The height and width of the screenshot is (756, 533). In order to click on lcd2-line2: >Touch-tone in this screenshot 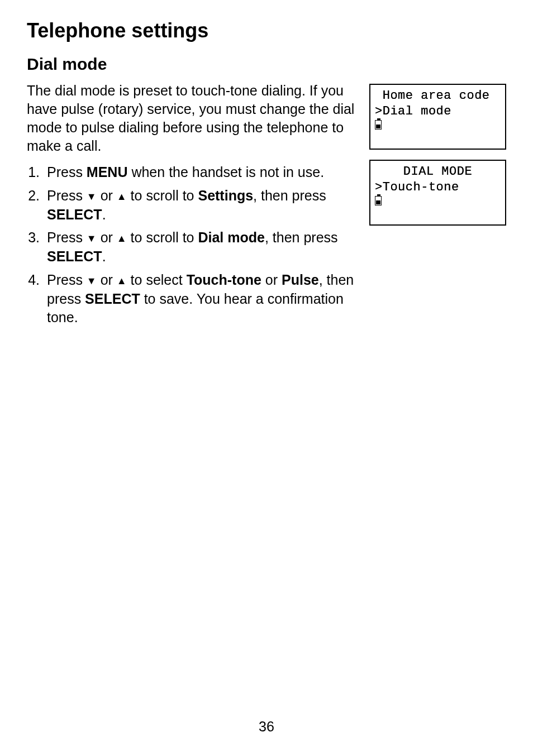, I will do `click(438, 188)`.